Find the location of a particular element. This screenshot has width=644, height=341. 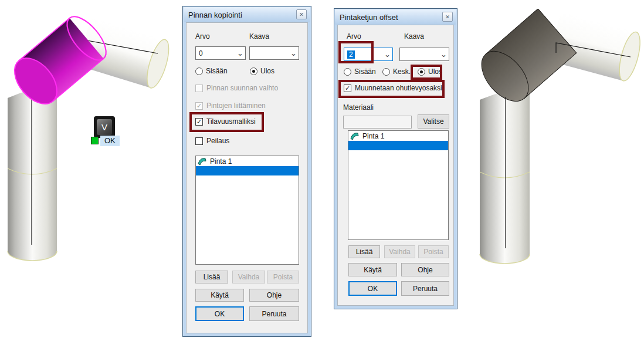

green-indicator-icon is located at coordinates (95, 141).